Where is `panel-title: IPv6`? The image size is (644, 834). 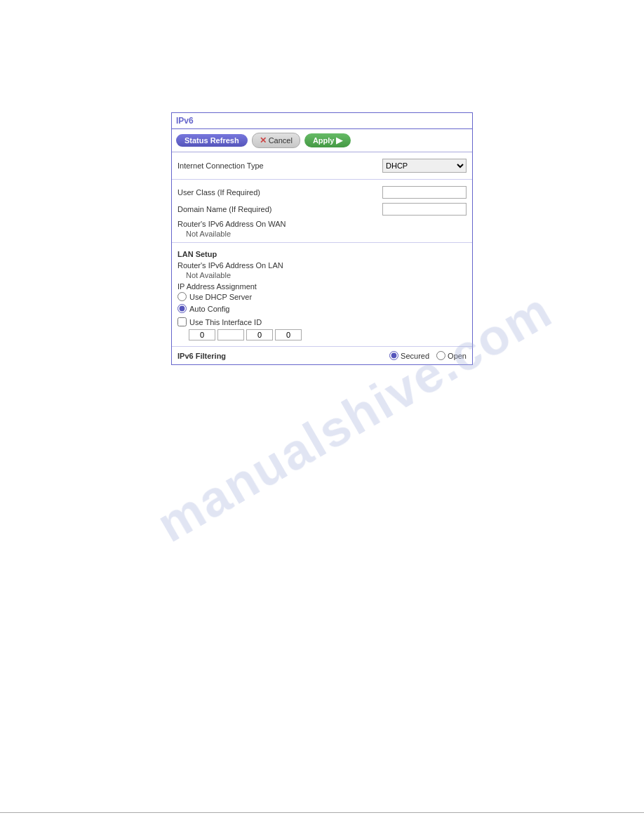 panel-title: IPv6 is located at coordinates (322, 121).